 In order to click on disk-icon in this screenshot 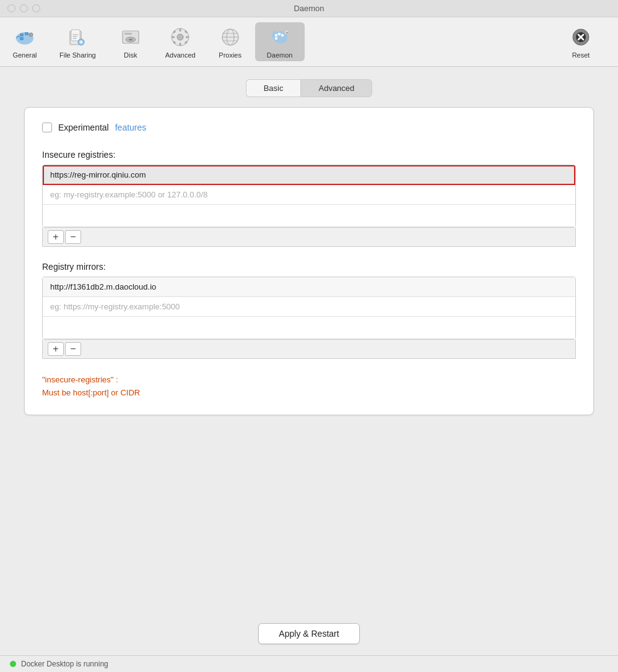, I will do `click(131, 37)`.